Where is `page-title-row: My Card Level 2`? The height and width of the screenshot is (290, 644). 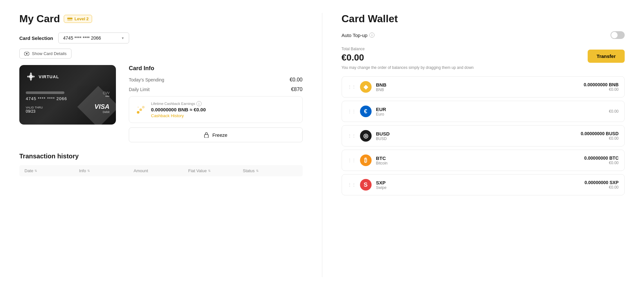 page-title-row: My Card Level 2 is located at coordinates (161, 19).